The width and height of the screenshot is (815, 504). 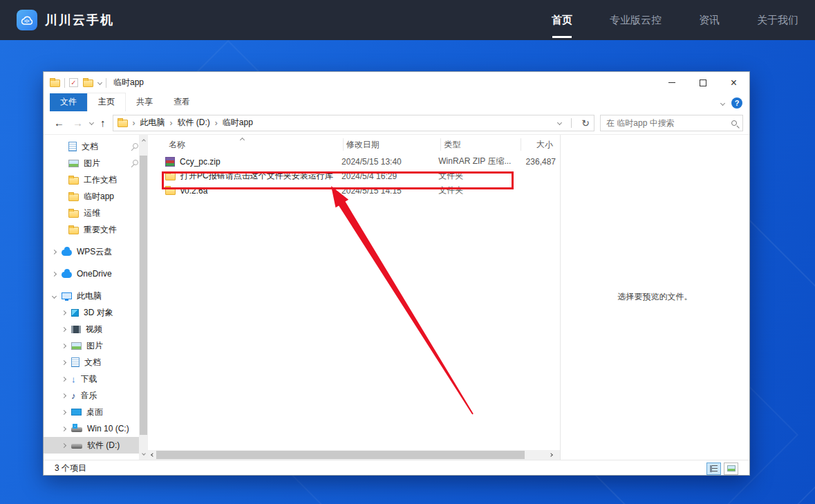 What do you see at coordinates (551, 455) in the screenshot?
I see `scroll-right-icon` at bounding box center [551, 455].